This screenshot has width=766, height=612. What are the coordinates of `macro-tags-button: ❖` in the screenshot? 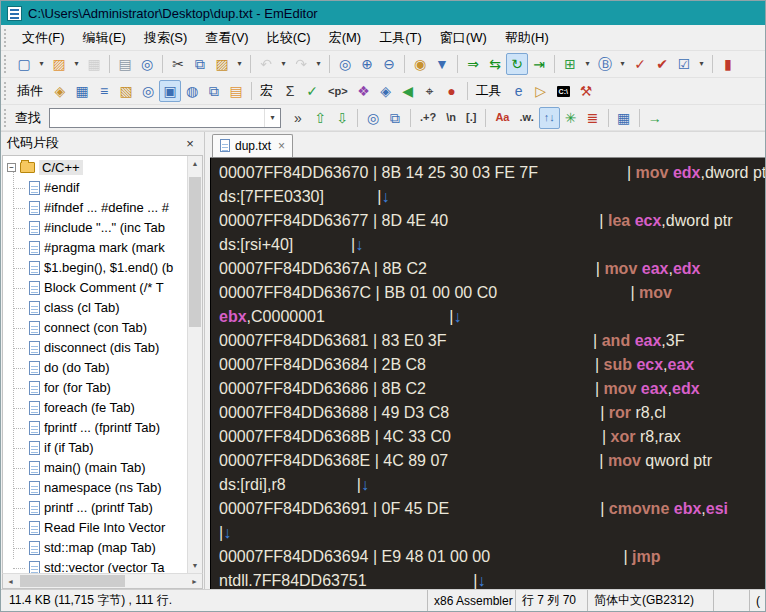 It's located at (364, 91).